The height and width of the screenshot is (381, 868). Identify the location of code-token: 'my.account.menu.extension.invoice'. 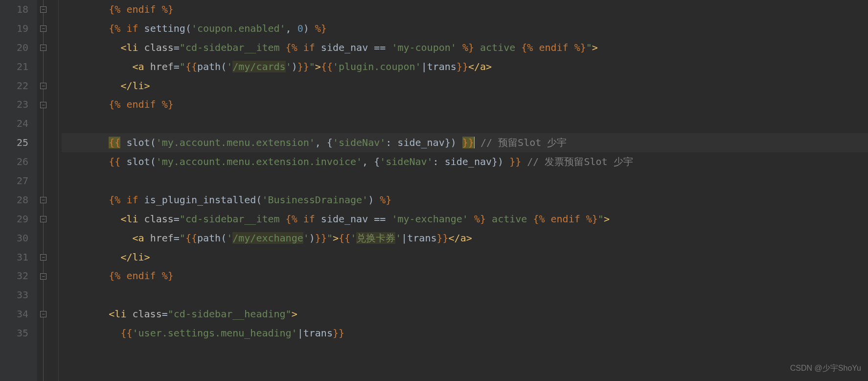
(259, 162).